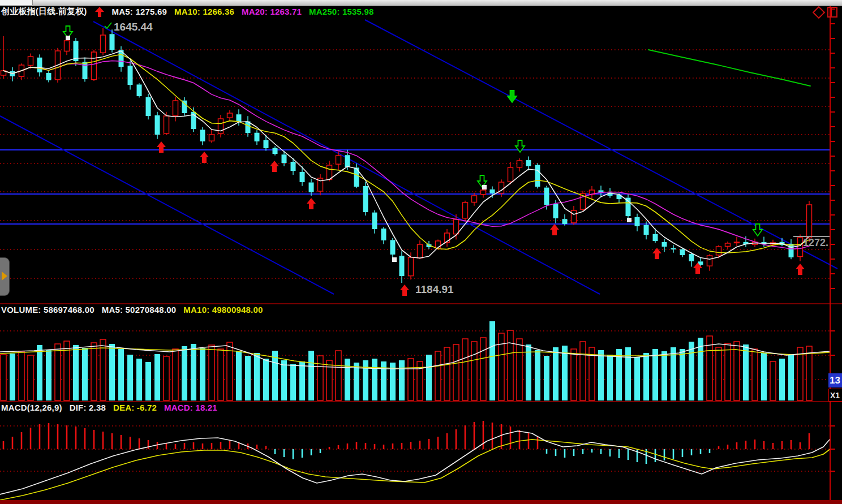 The height and width of the screenshot is (504, 842). I want to click on scrollbar-thumb, so click(16, 2).